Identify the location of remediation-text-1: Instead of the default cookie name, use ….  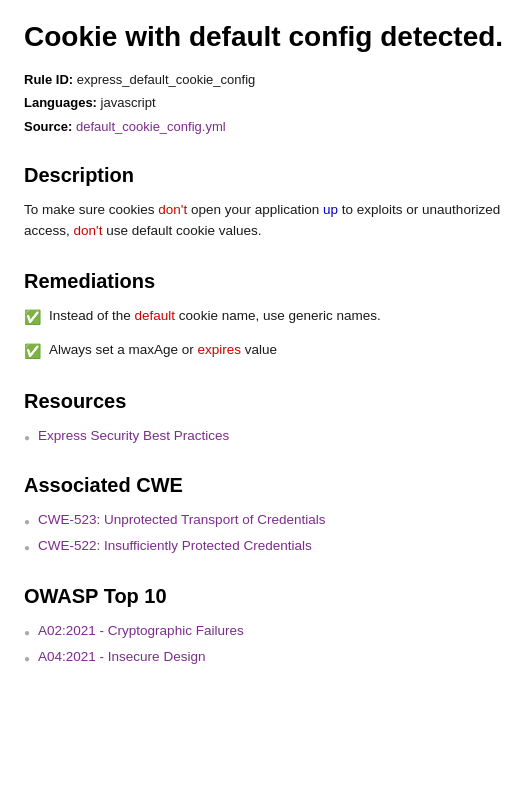
(215, 316).